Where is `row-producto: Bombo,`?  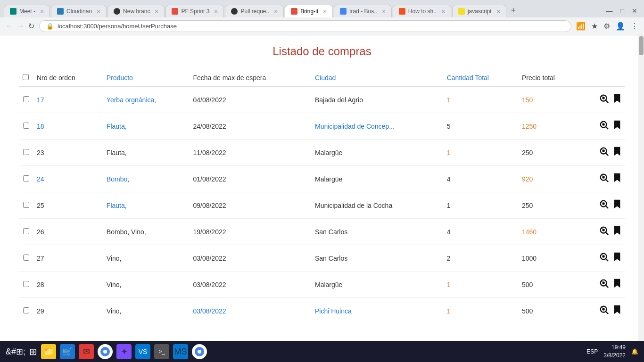
row-producto: Bombo, is located at coordinates (146, 179).